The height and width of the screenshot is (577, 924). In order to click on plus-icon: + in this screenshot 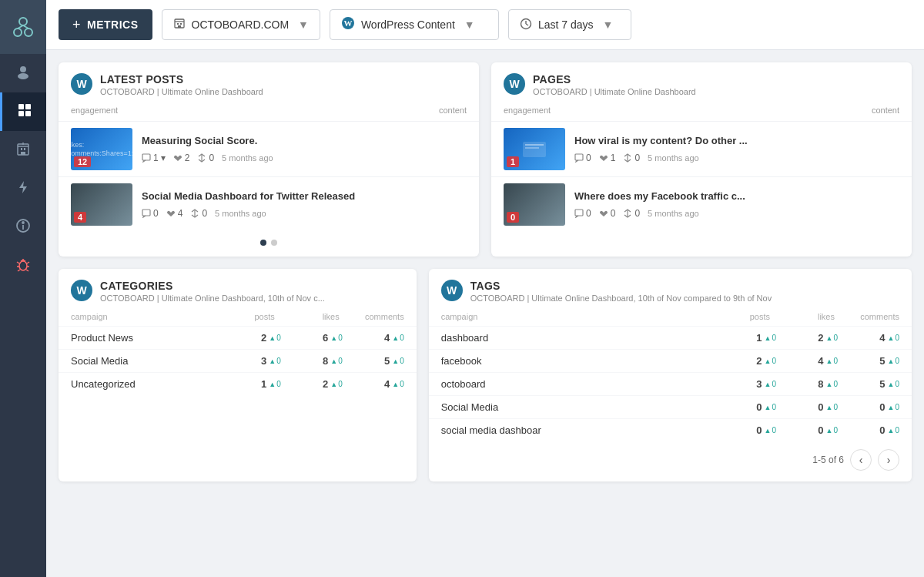, I will do `click(77, 25)`.